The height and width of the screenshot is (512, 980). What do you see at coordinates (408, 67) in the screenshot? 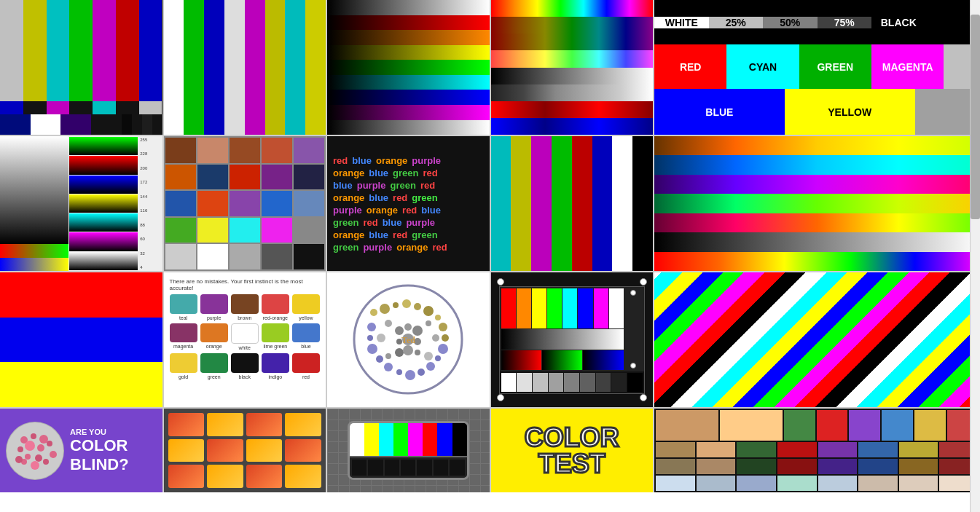
I see `gradient-bands-test` at bounding box center [408, 67].